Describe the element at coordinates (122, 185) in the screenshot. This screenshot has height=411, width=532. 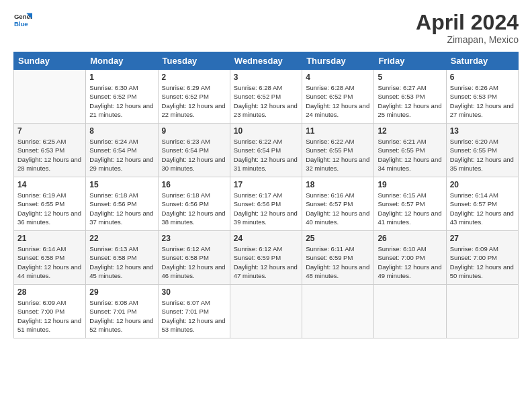
I see `day-number: 15` at that location.